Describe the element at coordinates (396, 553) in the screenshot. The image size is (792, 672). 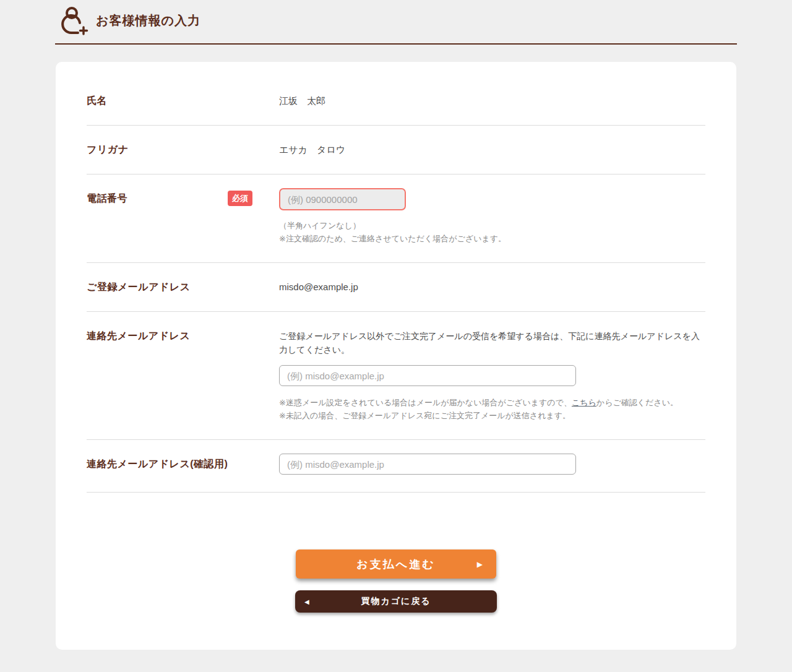
I see `buttons-area: お支払へ進む ▶ ◀ 買物カゴに戻る` at that location.